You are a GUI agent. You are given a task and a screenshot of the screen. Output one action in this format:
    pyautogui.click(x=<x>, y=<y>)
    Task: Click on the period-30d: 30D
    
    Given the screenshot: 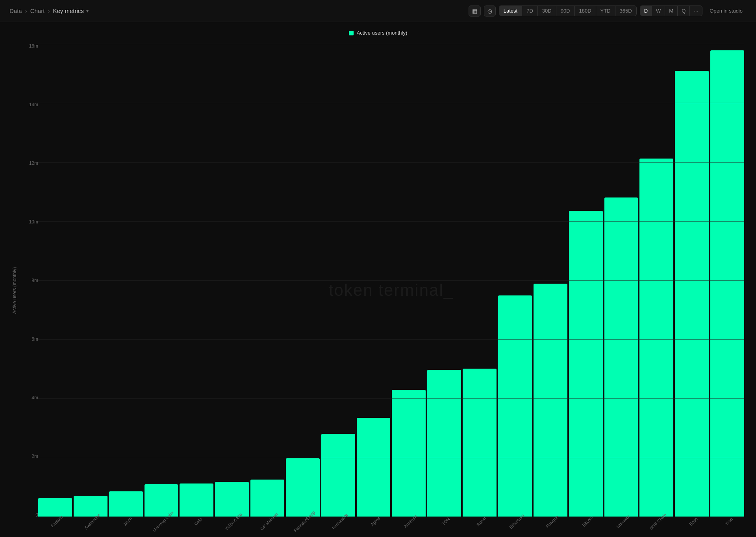 What is the action you would take?
    pyautogui.click(x=547, y=11)
    